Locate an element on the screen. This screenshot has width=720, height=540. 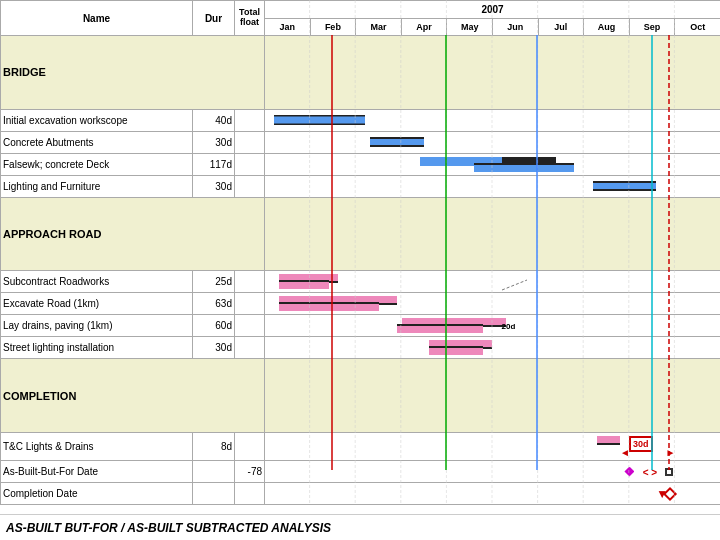
task-row-as-built: As-Built-But-For Date -78 < > is located at coordinates (361, 472).